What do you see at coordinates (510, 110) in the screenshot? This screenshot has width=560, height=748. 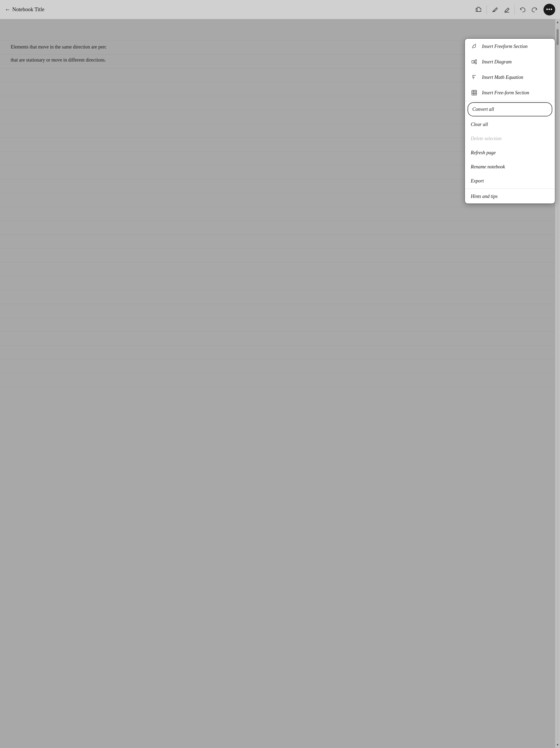 I see `menu-label-convert-all: Convert all` at bounding box center [510, 110].